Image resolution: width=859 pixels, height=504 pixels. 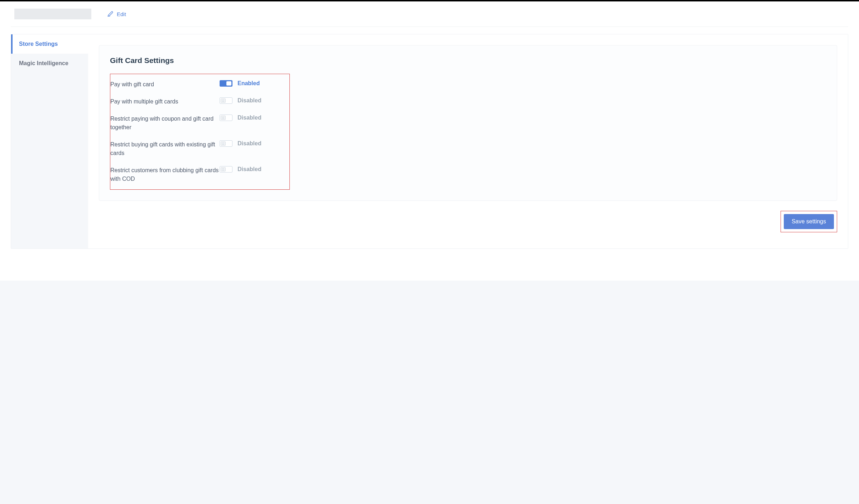 What do you see at coordinates (38, 44) in the screenshot?
I see `sidebar-item-label: Store Settings` at bounding box center [38, 44].